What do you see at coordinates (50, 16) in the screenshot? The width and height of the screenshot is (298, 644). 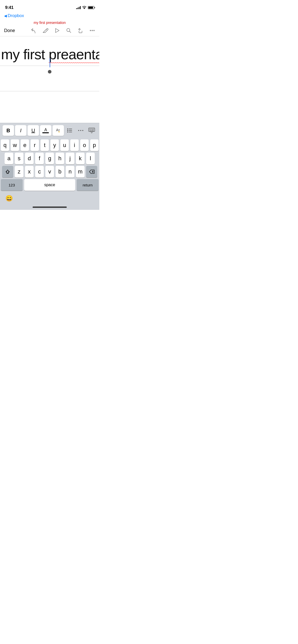 I see `back-button: ◀ Dropbox` at bounding box center [50, 16].